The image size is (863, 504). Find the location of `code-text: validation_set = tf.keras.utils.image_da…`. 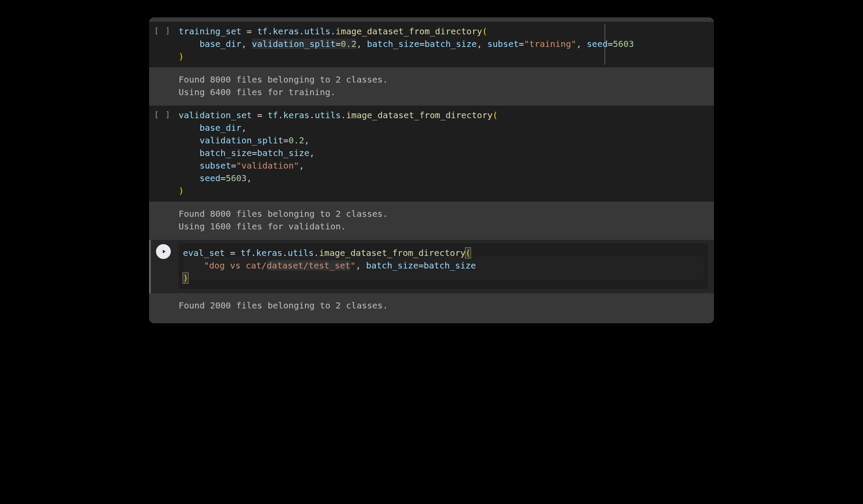

code-text: validation_set = tf.keras.utils.image_da… is located at coordinates (443, 153).